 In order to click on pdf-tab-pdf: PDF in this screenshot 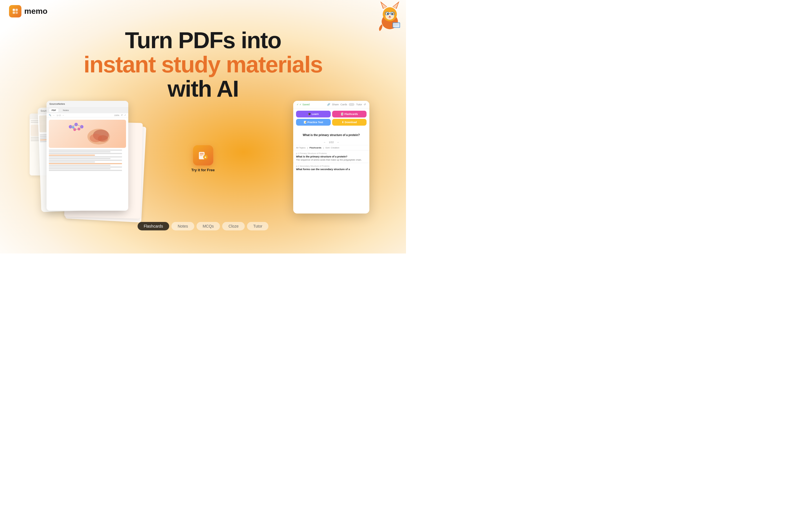, I will do `click(54, 110)`.